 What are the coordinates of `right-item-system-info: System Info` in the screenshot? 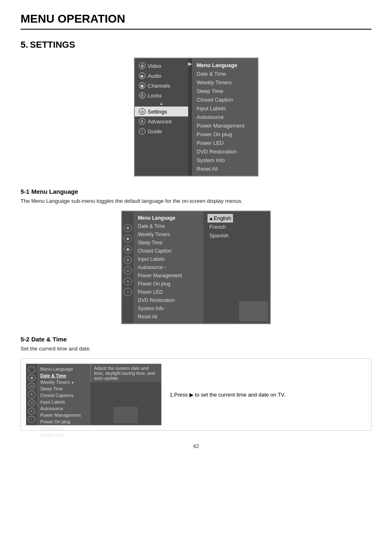 It's located at (225, 160).